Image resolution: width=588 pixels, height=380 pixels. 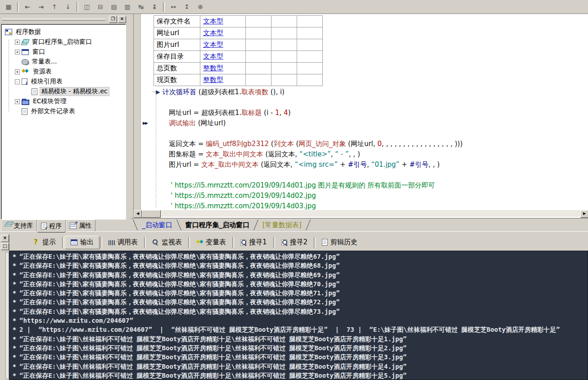 I want to click on output-tab-变量表: 变量表, so click(x=211, y=243).